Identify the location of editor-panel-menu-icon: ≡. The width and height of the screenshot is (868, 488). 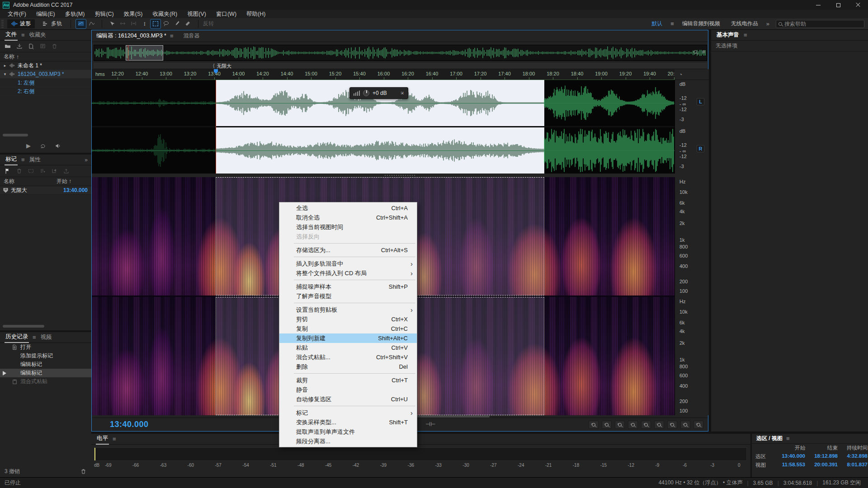
(172, 36).